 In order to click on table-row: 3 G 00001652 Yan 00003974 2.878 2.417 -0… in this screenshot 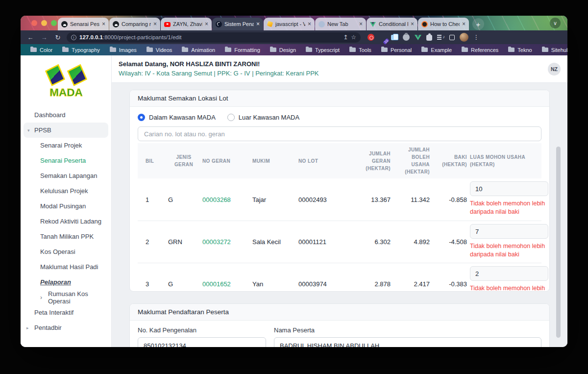, I will do `click(340, 277)`.